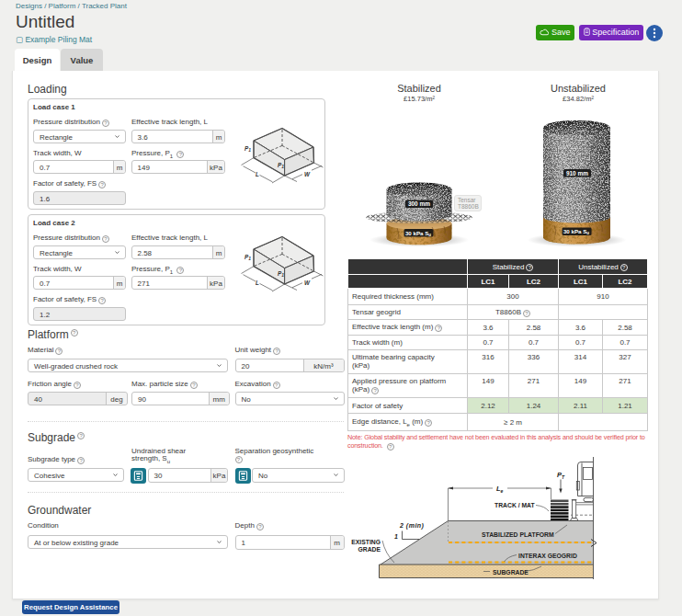 The height and width of the screenshot is (616, 682). Describe the element at coordinates (577, 173) in the screenshot. I see `svg-text: 910 mm` at that location.